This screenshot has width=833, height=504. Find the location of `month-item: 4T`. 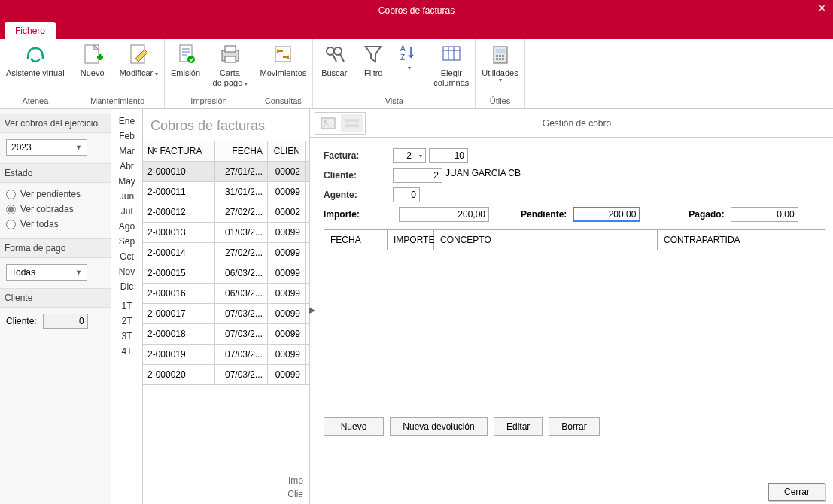

month-item: 4T is located at coordinates (126, 351).